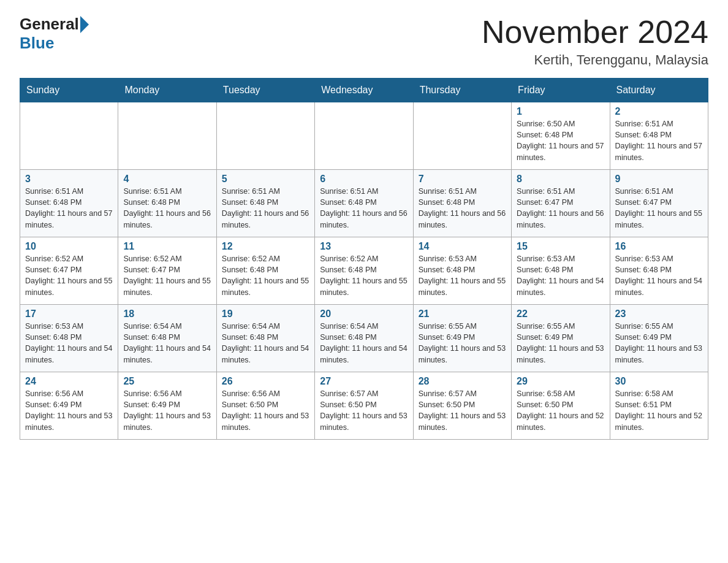 The image size is (728, 563). What do you see at coordinates (364, 339) in the screenshot?
I see `calendar-week-row: 17Sunrise: 6:53 AMSunset: 6:48 PMDayligh…` at bounding box center [364, 339].